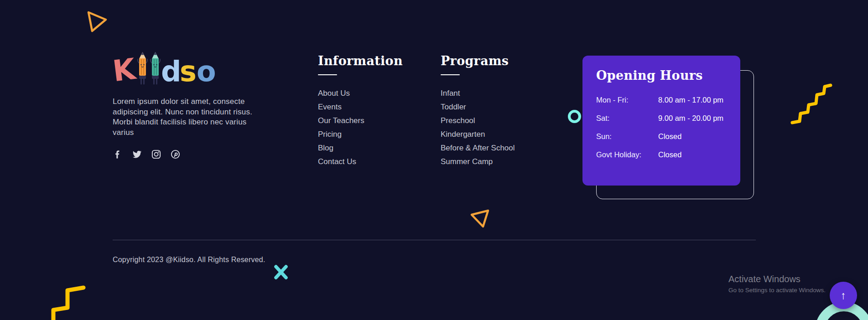  Describe the element at coordinates (627, 136) in the screenshot. I see `hours-label: Sun:` at that location.